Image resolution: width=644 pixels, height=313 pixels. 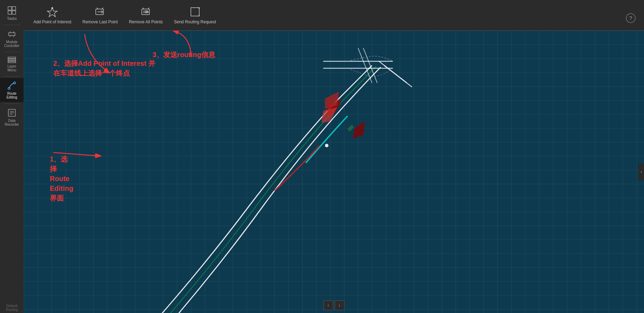 What do you see at coordinates (100, 15) in the screenshot?
I see `remove-last-button: Remove Last Point` at bounding box center [100, 15].